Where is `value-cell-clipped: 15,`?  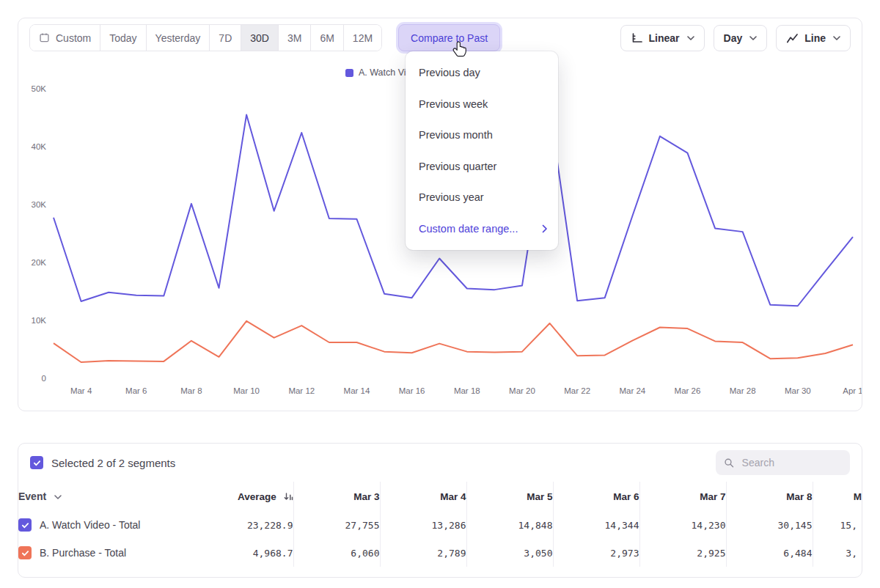
value-cell-clipped: 15, is located at coordinates (837, 525).